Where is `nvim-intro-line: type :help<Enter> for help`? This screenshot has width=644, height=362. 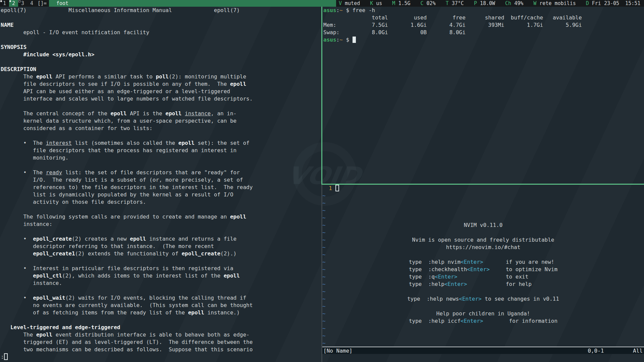
nvim-intro-line: type :help<Enter> for help is located at coordinates (483, 284).